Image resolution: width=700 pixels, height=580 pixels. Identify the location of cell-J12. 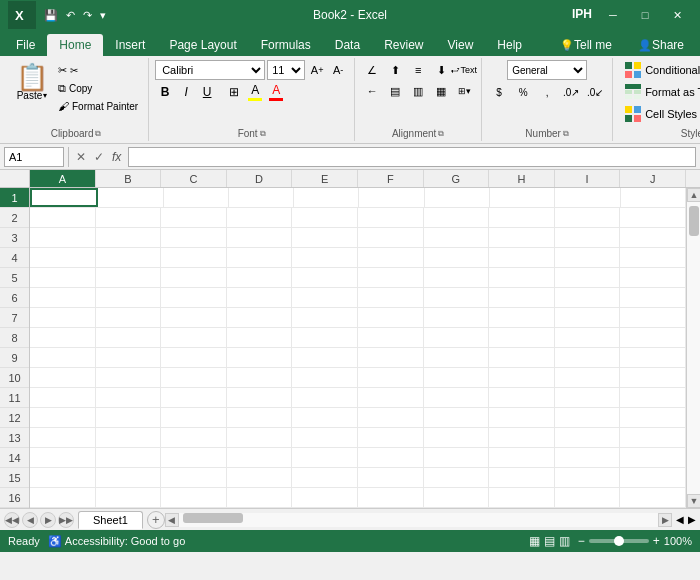
(653, 418).